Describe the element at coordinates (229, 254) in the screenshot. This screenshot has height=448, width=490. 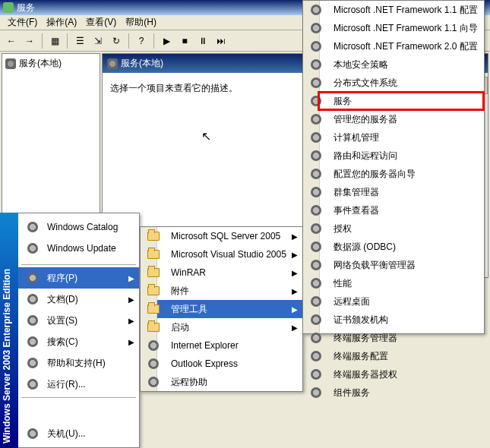
I see `programs-item: Microsoft Visual Studio 2005▶` at that location.